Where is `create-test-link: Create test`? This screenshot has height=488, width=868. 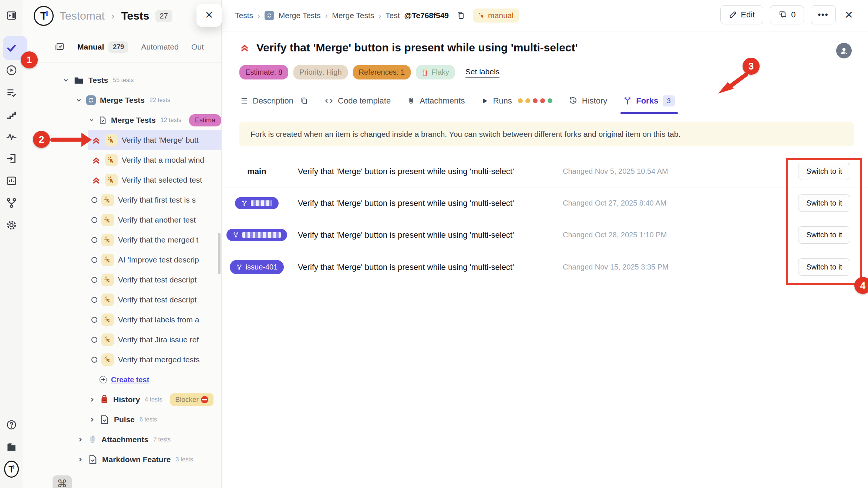
create-test-link: Create test is located at coordinates (122, 380).